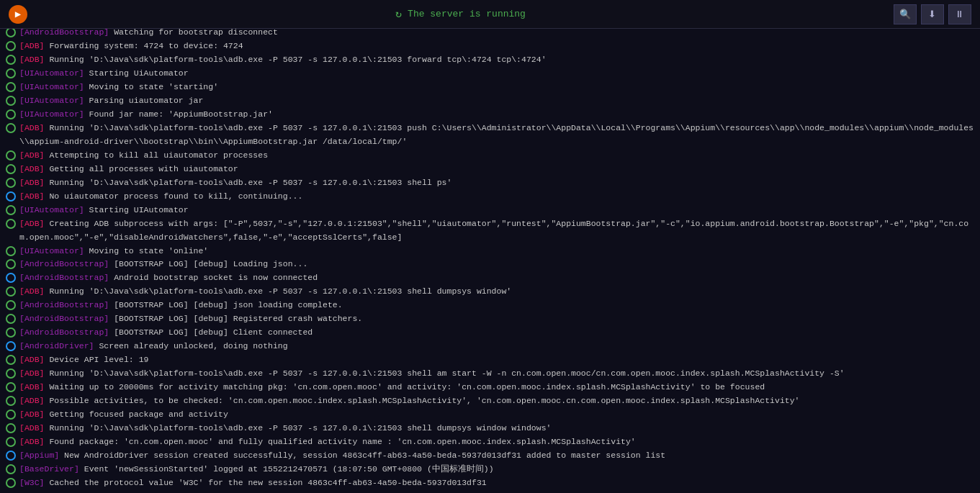 Image resolution: width=980 pixels, height=493 pixels. What do you see at coordinates (497, 35) in the screenshot?
I see `log-text: [AndroidBootstrap] Watching for bootstra…` at bounding box center [497, 35].